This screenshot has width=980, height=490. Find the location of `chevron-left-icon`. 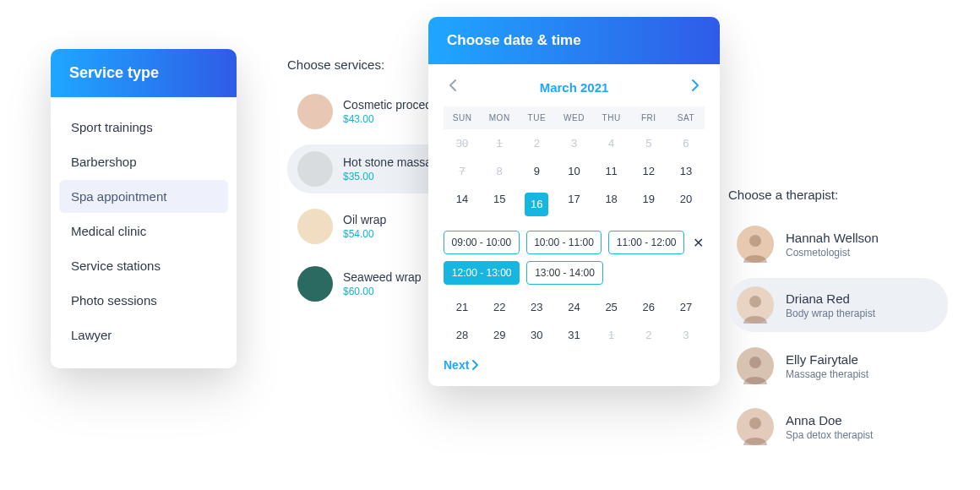

chevron-left-icon is located at coordinates (453, 85).